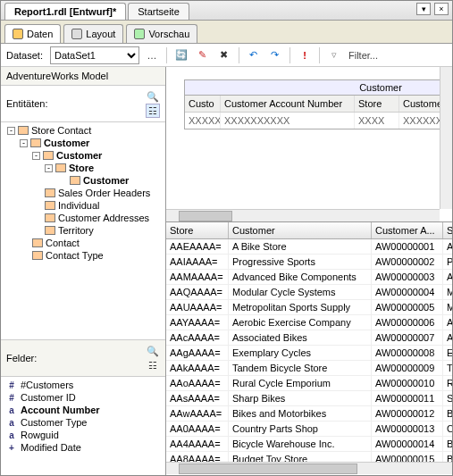  What do you see at coordinates (105, 180) in the screenshot?
I see `tree-label: Customer` at bounding box center [105, 180].